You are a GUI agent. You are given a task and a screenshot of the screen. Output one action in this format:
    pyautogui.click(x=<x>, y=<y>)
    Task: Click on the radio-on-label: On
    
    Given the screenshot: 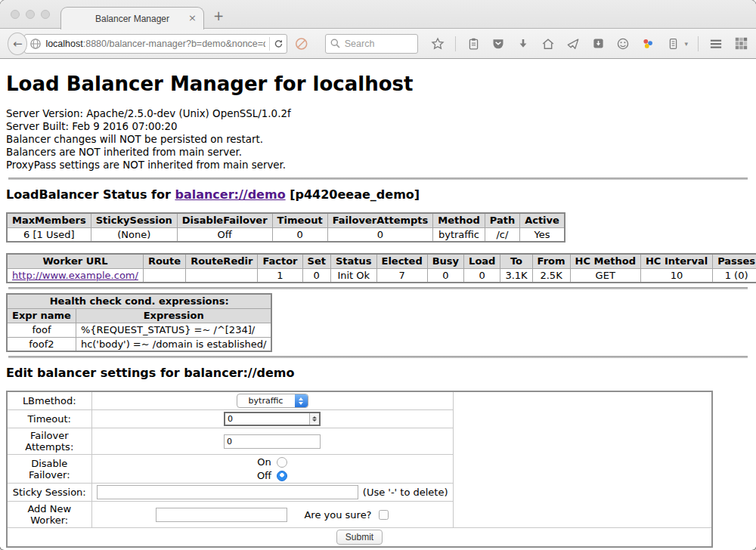 What is the action you would take?
    pyautogui.click(x=264, y=462)
    